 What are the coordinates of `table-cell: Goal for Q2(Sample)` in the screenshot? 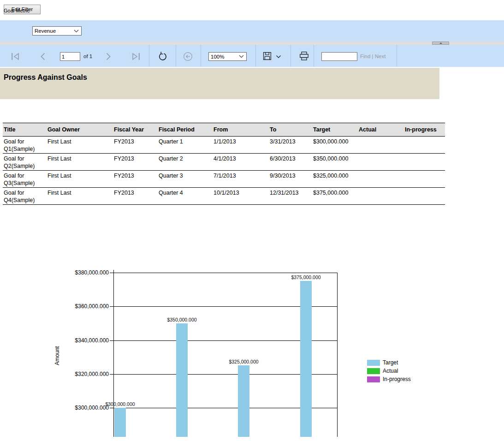 It's located at (25, 162).